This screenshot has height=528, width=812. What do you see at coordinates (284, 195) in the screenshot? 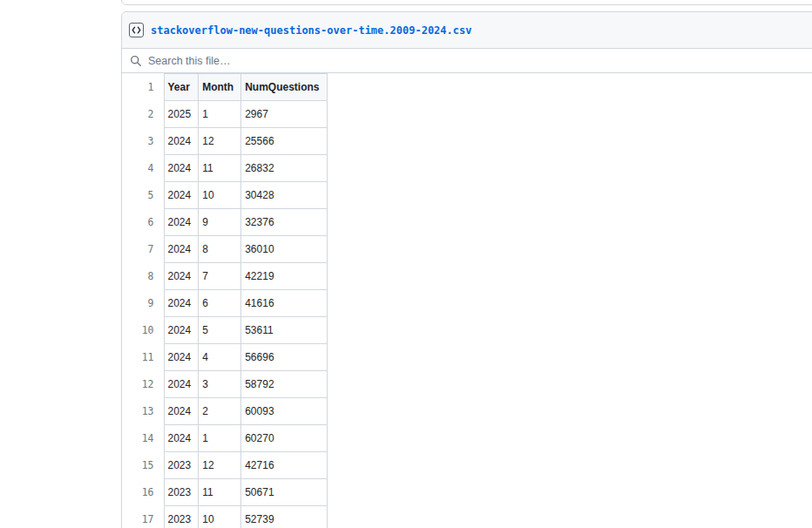
I see `table-cell: 30428` at bounding box center [284, 195].